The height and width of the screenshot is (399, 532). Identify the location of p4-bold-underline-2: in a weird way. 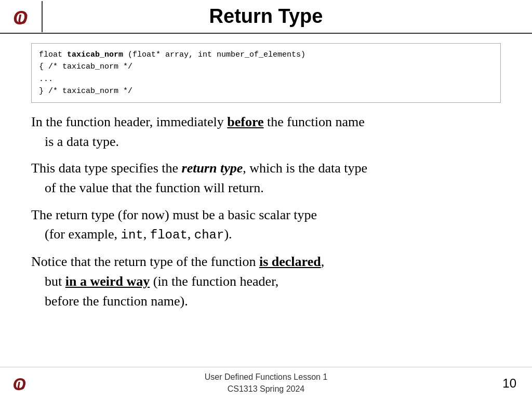
(108, 282).